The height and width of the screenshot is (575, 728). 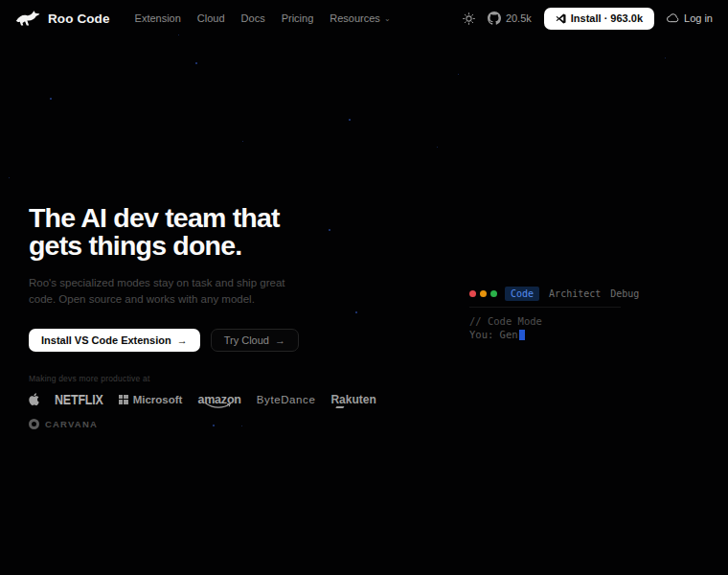 What do you see at coordinates (63, 18) in the screenshot?
I see `brand-home-link: Roo Code` at bounding box center [63, 18].